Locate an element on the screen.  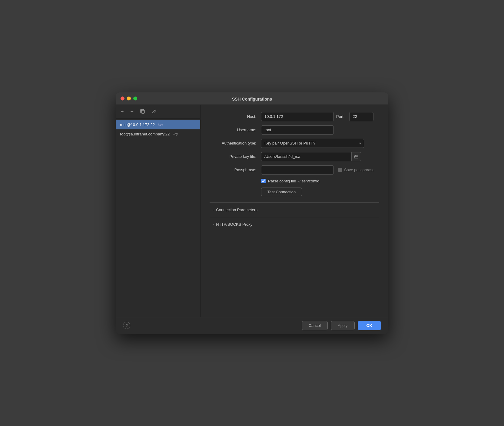
sidebar-item-label-1: root@10.0.1.172:22 is located at coordinates (138, 125).